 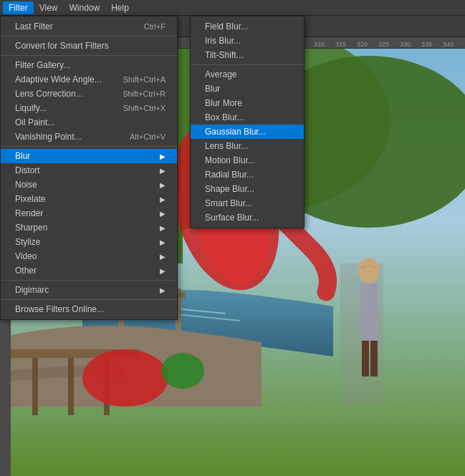 I want to click on blur-submenu-arrow: ▶, so click(x=163, y=156).